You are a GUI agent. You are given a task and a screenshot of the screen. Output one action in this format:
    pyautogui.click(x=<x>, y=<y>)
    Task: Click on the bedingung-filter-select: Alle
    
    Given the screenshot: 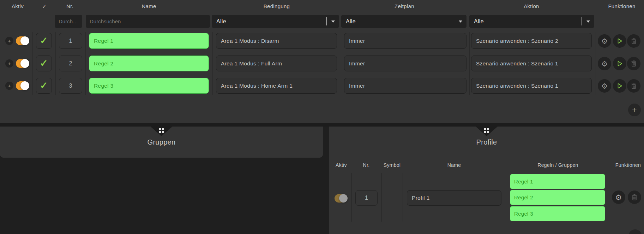 What is the action you would take?
    pyautogui.click(x=275, y=21)
    